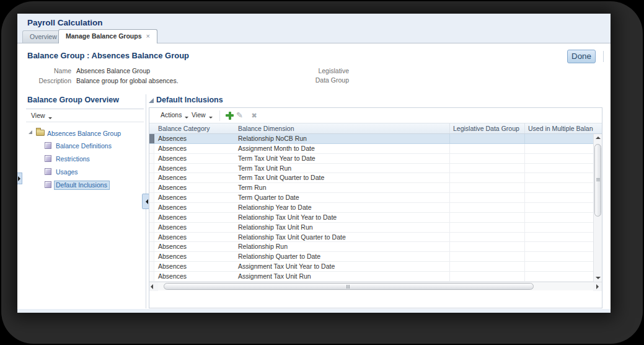 This screenshot has height=345, width=644. Describe the element at coordinates (175, 115) in the screenshot. I see `actions-menu-button: Actions` at that location.